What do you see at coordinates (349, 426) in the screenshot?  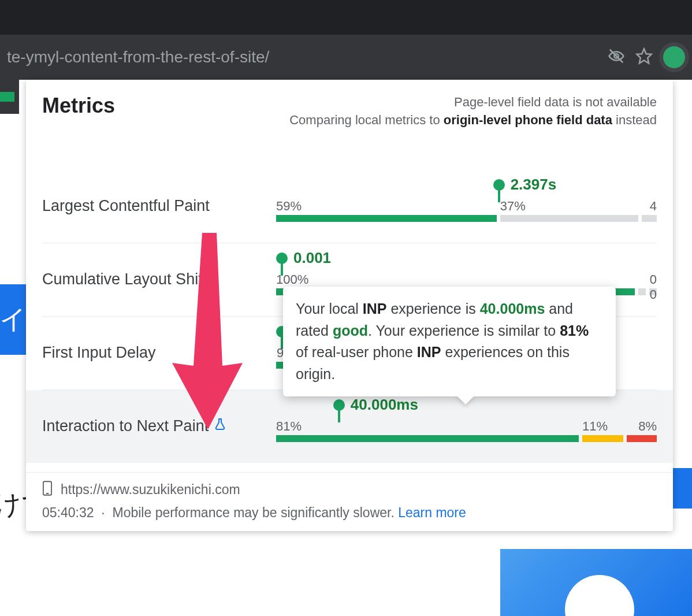 I see `metric-row: Interaction to Next Paint40.000ms81%11%8…` at bounding box center [349, 426].